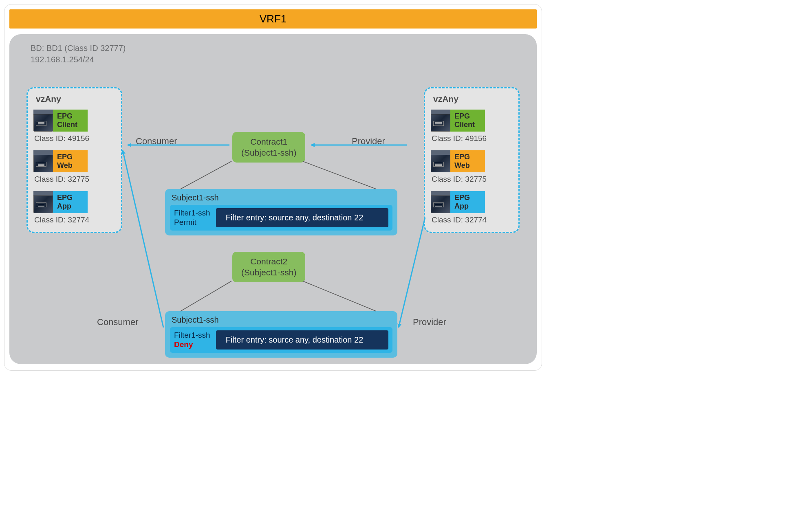 The height and width of the screenshot is (532, 789). What do you see at coordinates (430, 322) in the screenshot?
I see `provider-label-2: Provider` at bounding box center [430, 322].